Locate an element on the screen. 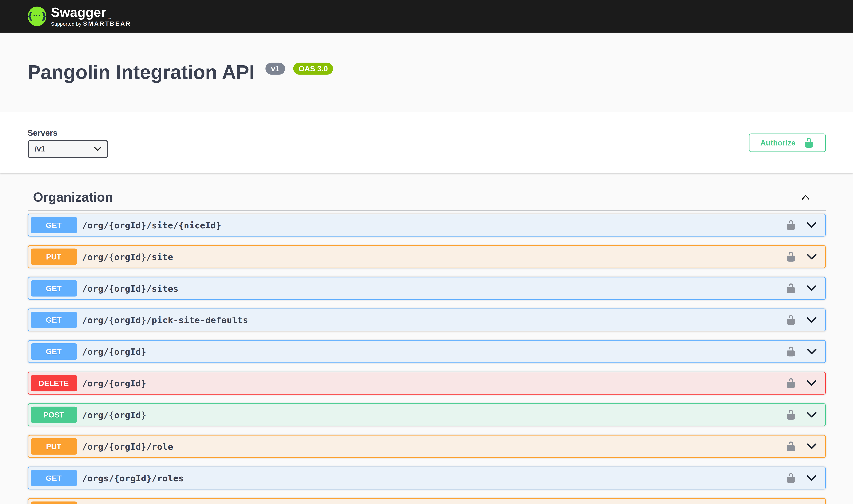 The image size is (853, 504). servers-block: Servers /v1 is located at coordinates (68, 143).